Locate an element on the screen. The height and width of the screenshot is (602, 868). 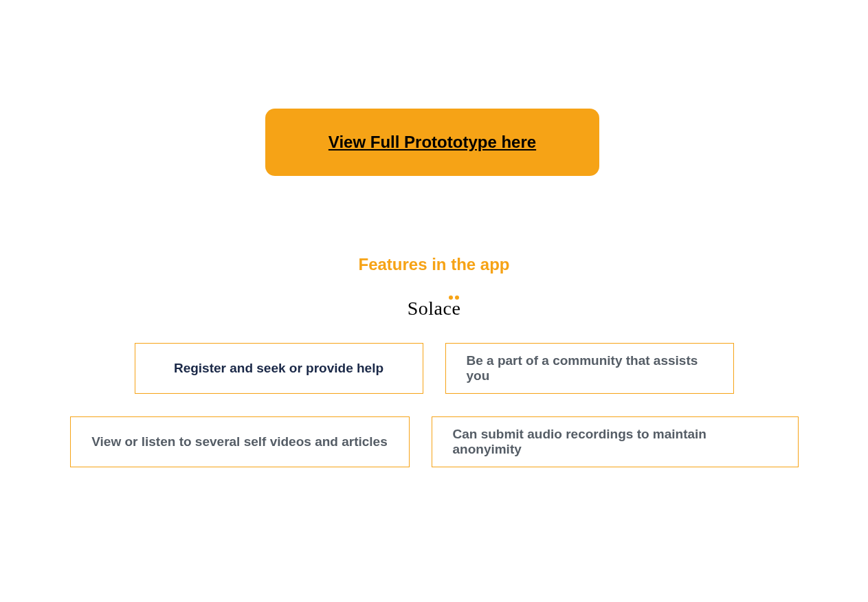
feature-card-audio-text: Can submit audio recordings to maintain … is located at coordinates (615, 442).